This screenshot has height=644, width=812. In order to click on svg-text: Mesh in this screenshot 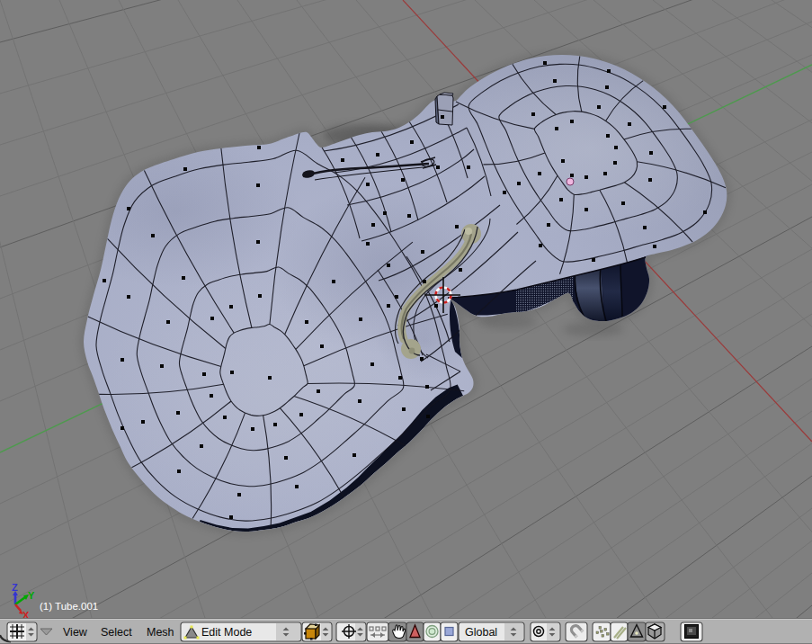, I will do `click(160, 632)`.